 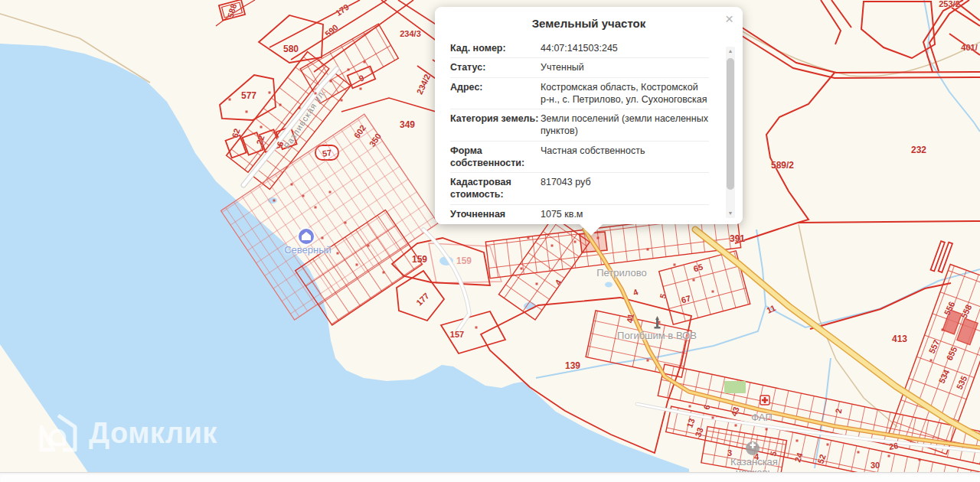 What do you see at coordinates (580, 67) in the screenshot?
I see `popup-row: Статус: Учтенный` at bounding box center [580, 67].